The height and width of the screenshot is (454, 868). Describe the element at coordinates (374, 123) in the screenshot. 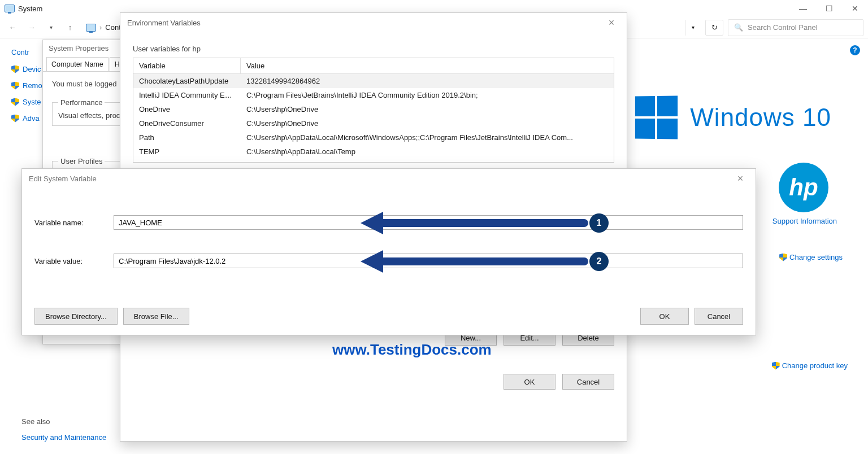

I see `table-row: OneDriveConsumerC:\Users\hp\OneDrive` at that location.